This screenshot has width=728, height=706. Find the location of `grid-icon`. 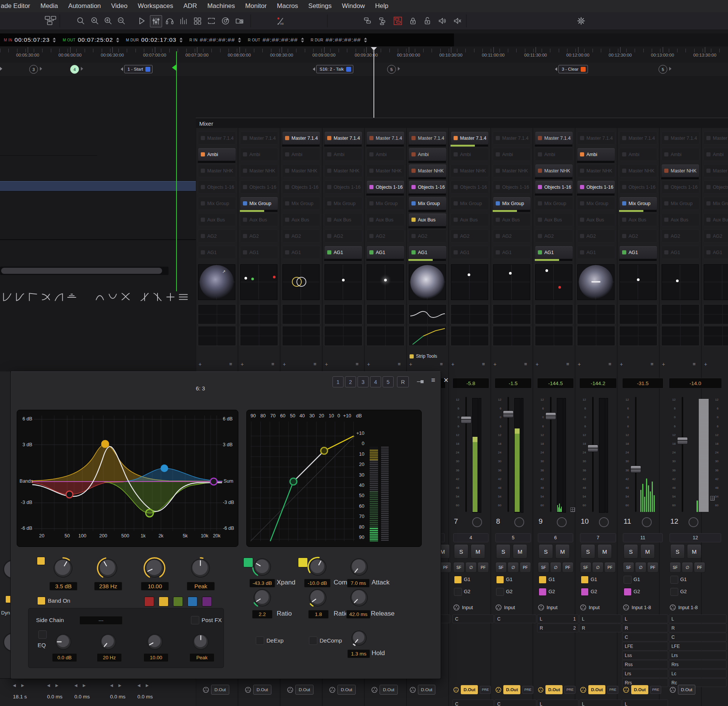

grid-icon is located at coordinates (197, 21).